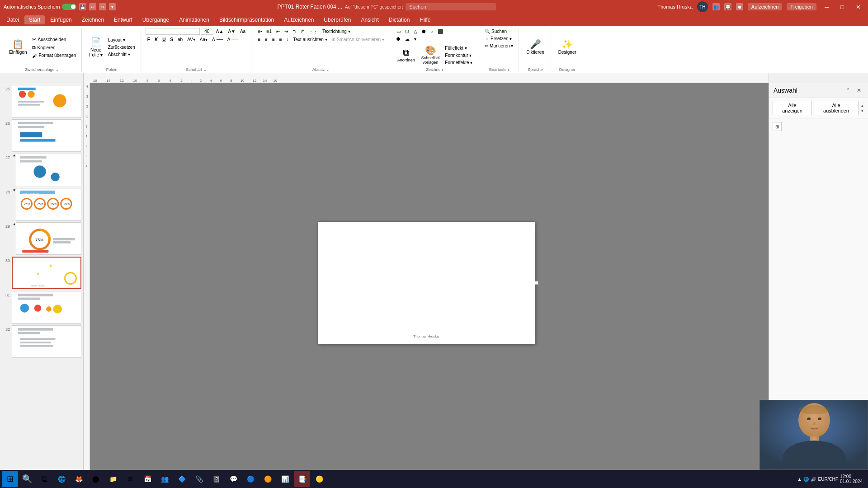 The width and height of the screenshot is (868, 488). I want to click on start-button: ⊞, so click(10, 479).